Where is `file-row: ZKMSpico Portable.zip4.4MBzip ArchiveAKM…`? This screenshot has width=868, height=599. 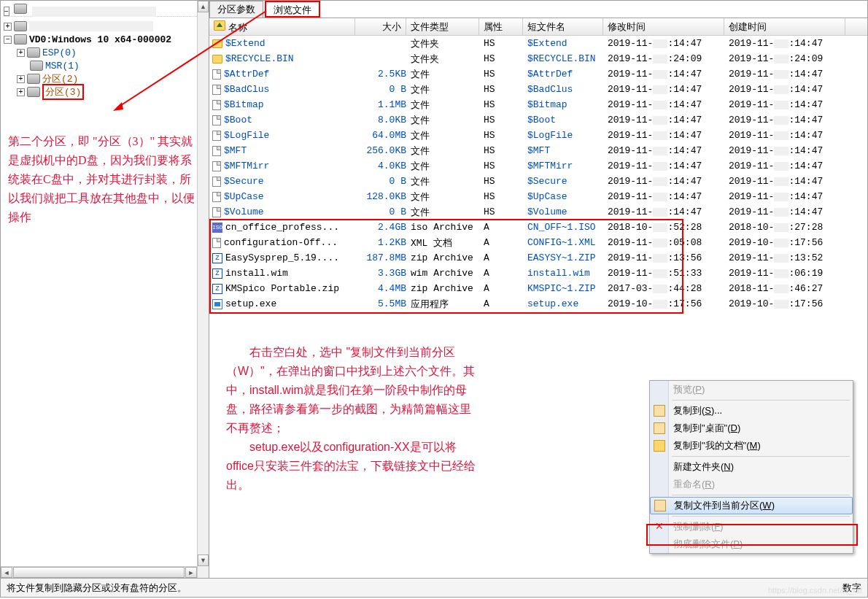
file-row: ZKMSpico Portable.zip4.4MBzip ArchiveAKM… is located at coordinates (538, 289).